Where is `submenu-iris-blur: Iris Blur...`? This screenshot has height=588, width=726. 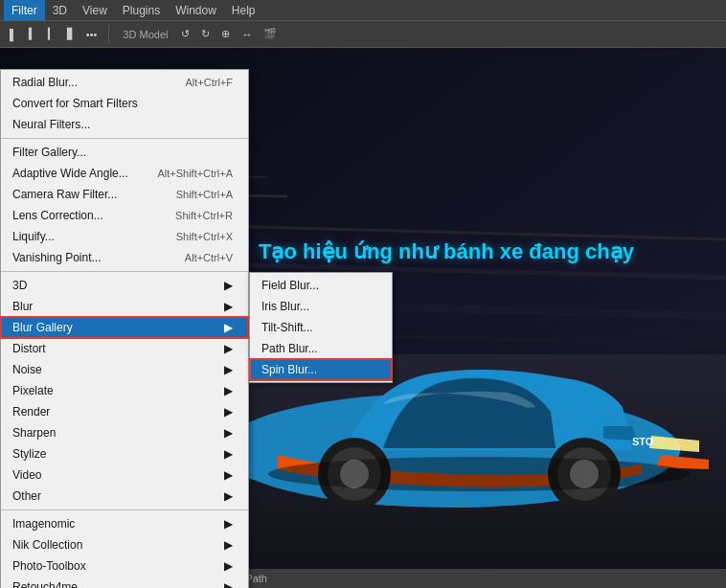 submenu-iris-blur: Iris Blur... is located at coordinates (321, 306).